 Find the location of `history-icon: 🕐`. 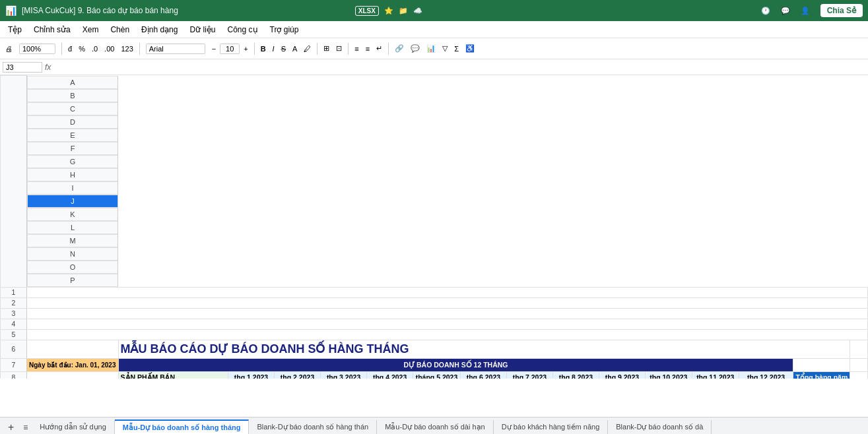

history-icon: 🕐 is located at coordinates (766, 11).